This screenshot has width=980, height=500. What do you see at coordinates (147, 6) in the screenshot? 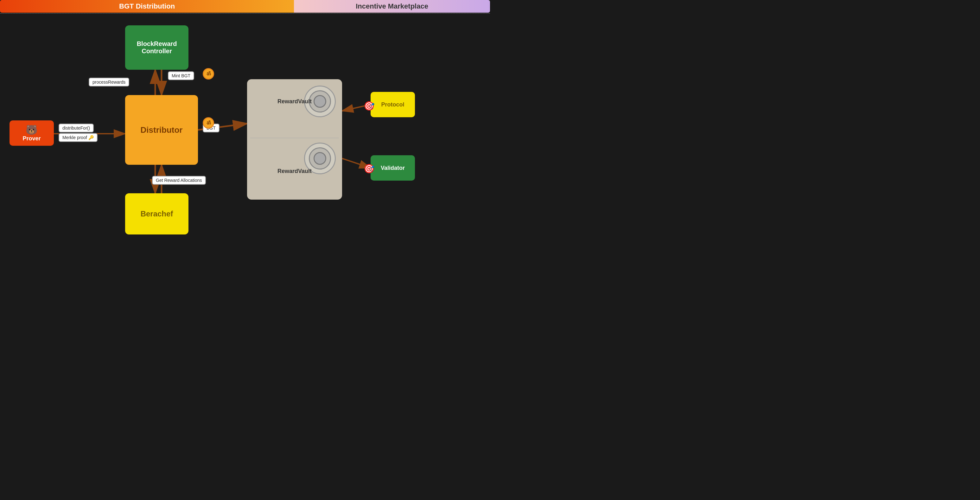
I see `banner-left: BGT Distribution` at bounding box center [147, 6].